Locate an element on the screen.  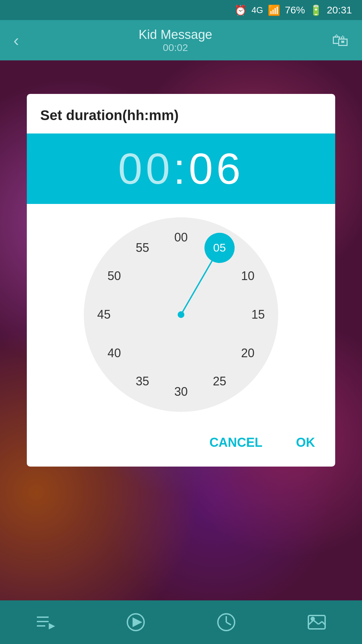
play-button is located at coordinates (136, 622).